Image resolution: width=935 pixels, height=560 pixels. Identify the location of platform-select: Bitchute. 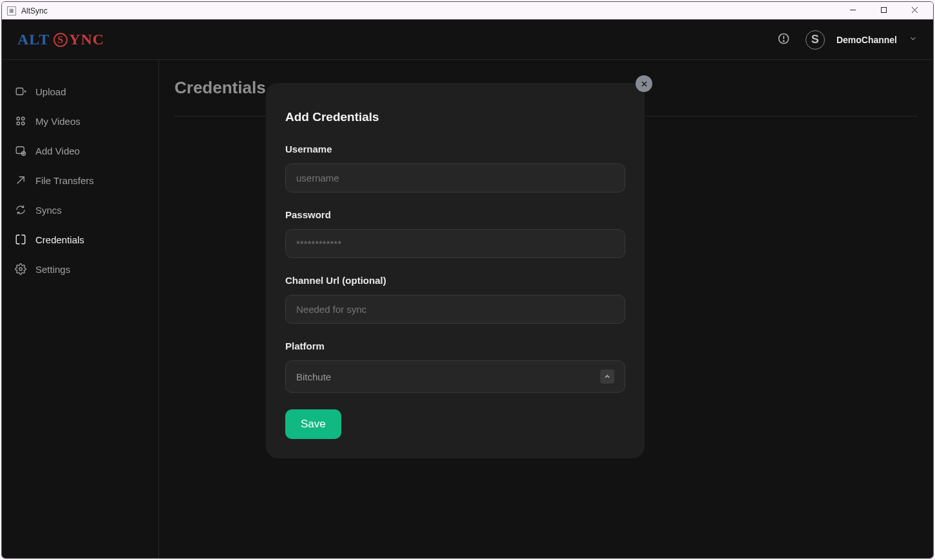
(455, 377).